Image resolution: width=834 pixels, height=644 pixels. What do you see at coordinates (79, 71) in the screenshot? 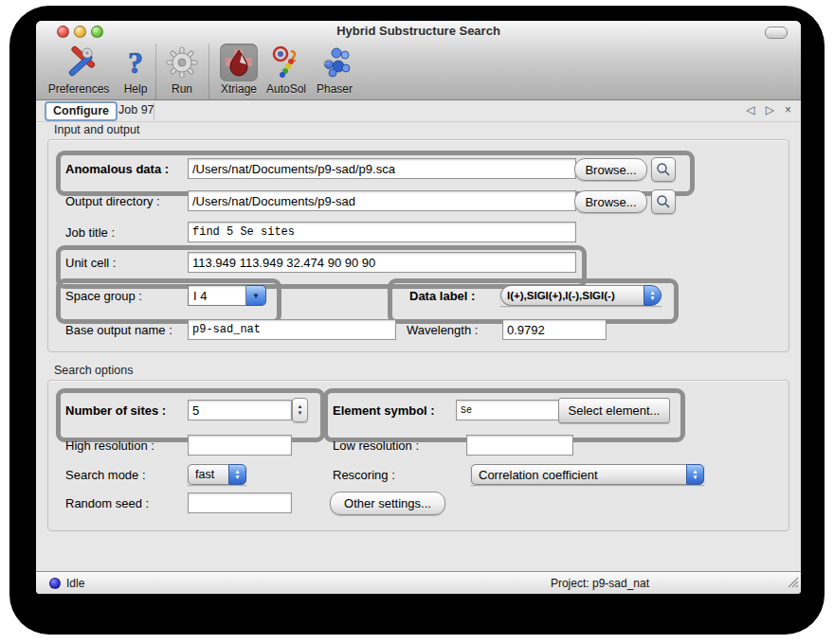
I see `preferences-button: Preferences` at bounding box center [79, 71].